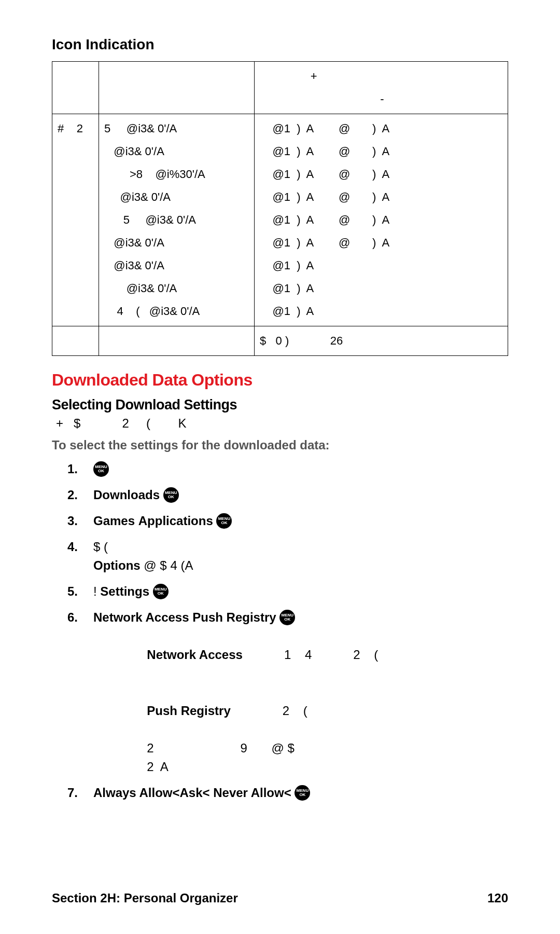  Describe the element at coordinates (96, 592) in the screenshot. I see `step-text: !` at that location.